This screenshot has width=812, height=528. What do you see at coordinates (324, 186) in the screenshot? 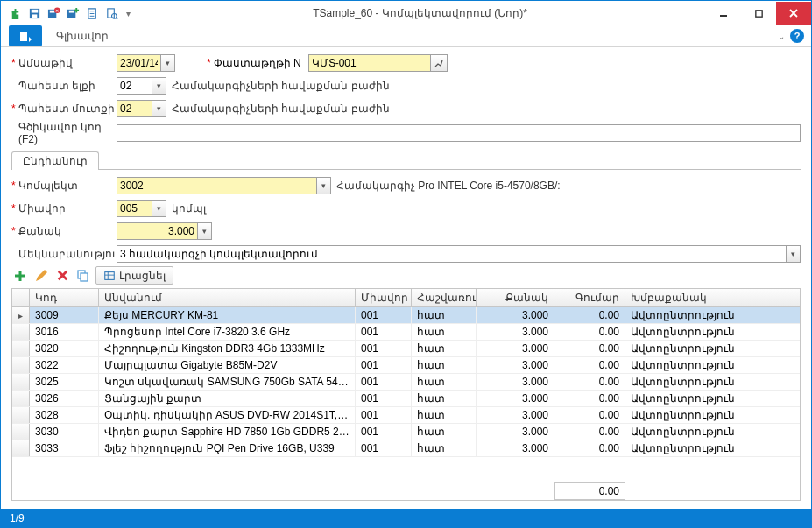
I see `komplekt-dropdown-icon: ▾` at bounding box center [324, 186].